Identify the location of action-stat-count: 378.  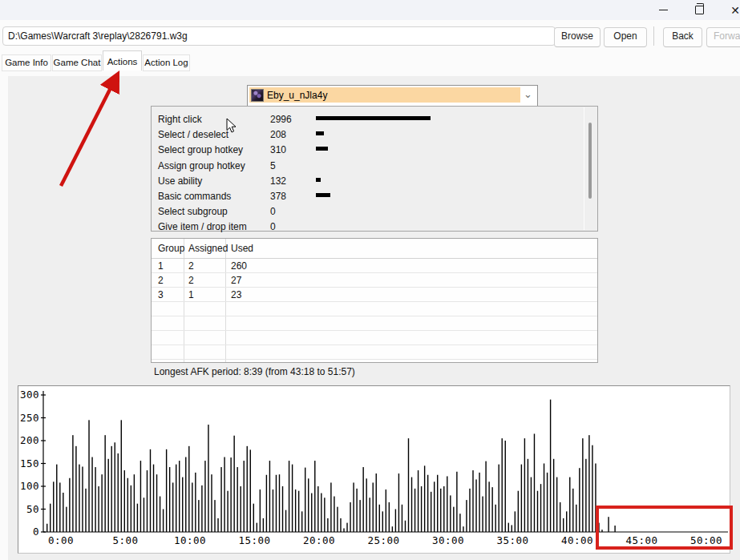
(278, 196).